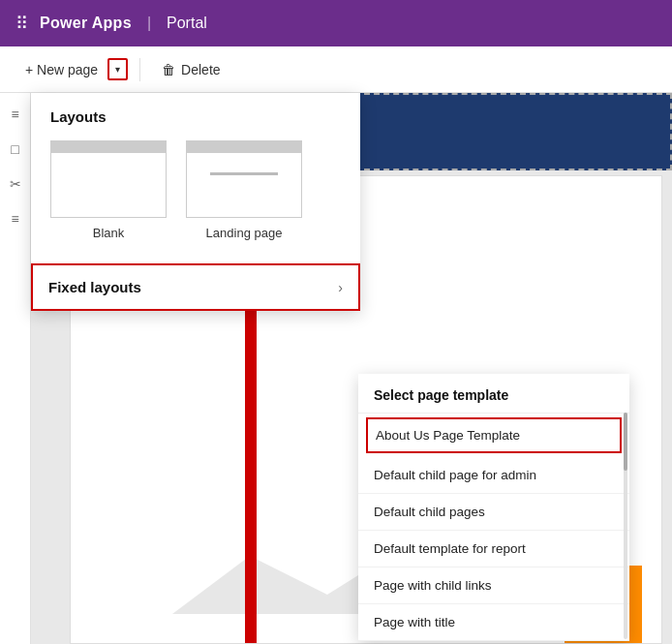 Image resolution: width=672 pixels, height=644 pixels. What do you see at coordinates (251, 468) in the screenshot?
I see `red-vertical-bar` at bounding box center [251, 468].